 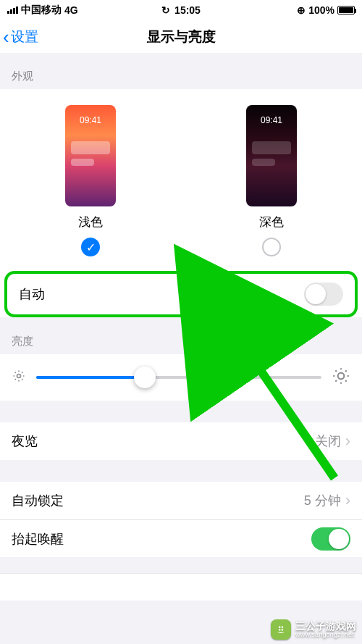 I want to click on watermark: 三公子游戏网 www.sangongzi.net, so click(x=313, y=630).